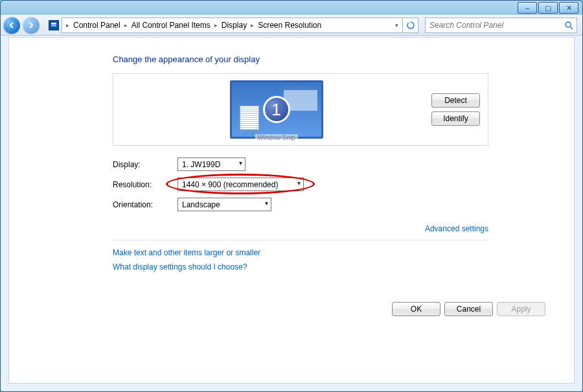 This screenshot has height=392, width=583. What do you see at coordinates (396, 25) in the screenshot?
I see `address-dropdown-icon: ▾` at bounding box center [396, 25].